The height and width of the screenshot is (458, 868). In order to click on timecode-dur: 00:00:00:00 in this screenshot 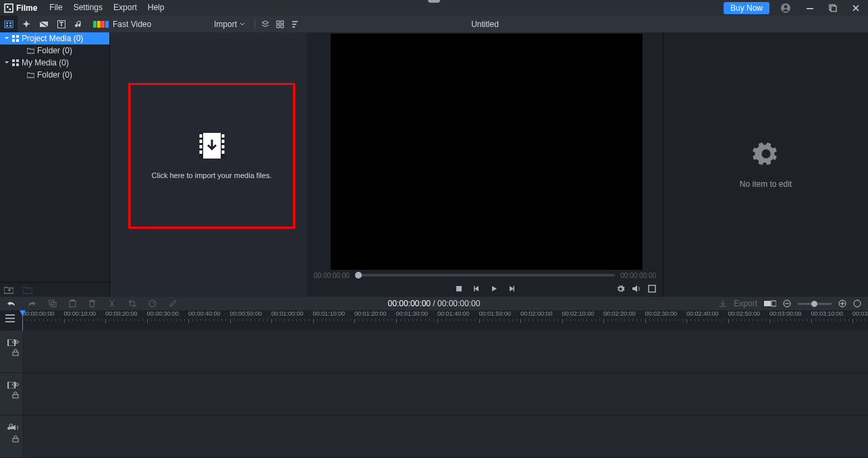, I will do `click(459, 304)`.